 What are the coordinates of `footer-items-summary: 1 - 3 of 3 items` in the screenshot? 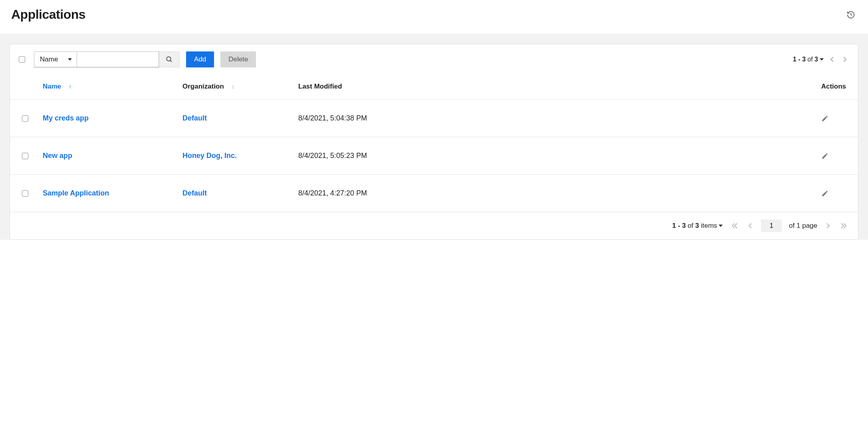 It's located at (698, 226).